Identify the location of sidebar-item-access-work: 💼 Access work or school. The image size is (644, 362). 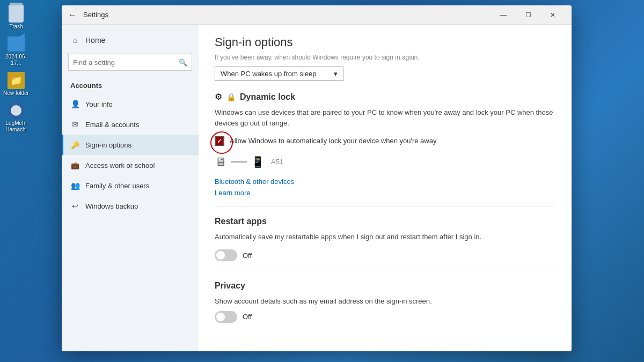
(130, 165).